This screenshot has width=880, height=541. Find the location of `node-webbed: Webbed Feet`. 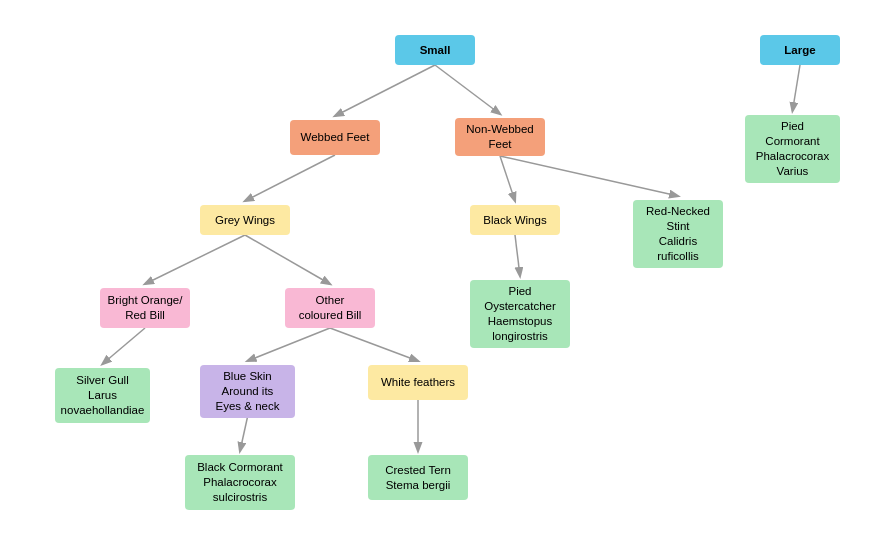

node-webbed: Webbed Feet is located at coordinates (335, 138).